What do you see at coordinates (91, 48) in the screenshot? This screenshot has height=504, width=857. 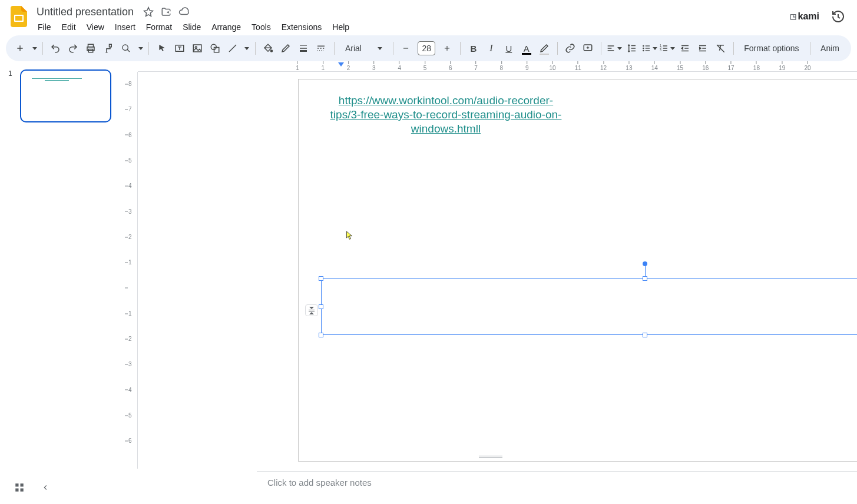 I see `print-button` at bounding box center [91, 48].